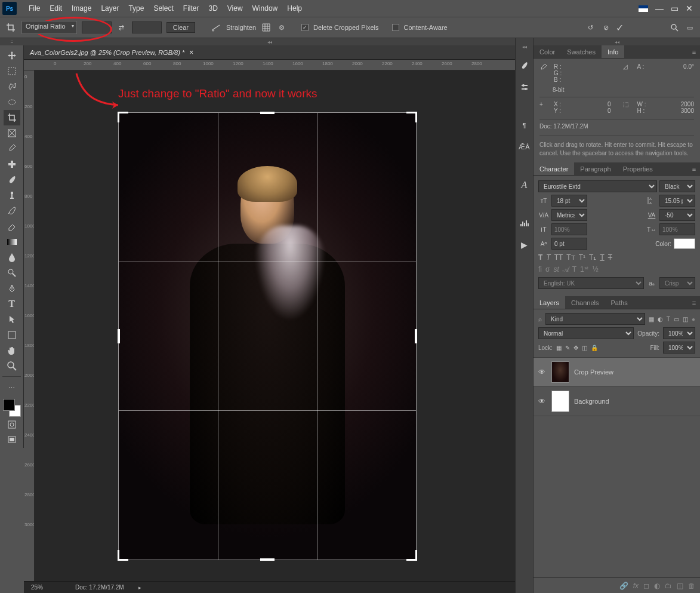 The height and width of the screenshot is (593, 700). I want to click on histogram-panel-icon, so click(525, 223).